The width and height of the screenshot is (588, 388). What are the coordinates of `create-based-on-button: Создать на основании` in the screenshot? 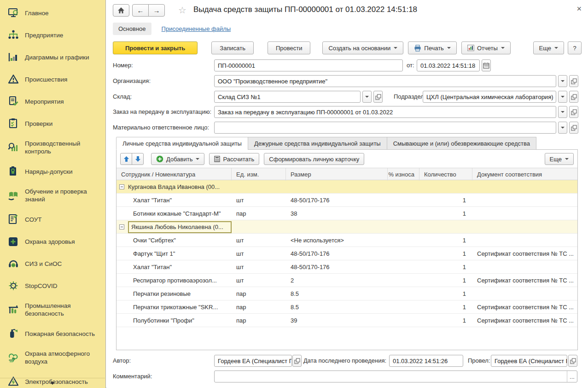 It's located at (363, 48).